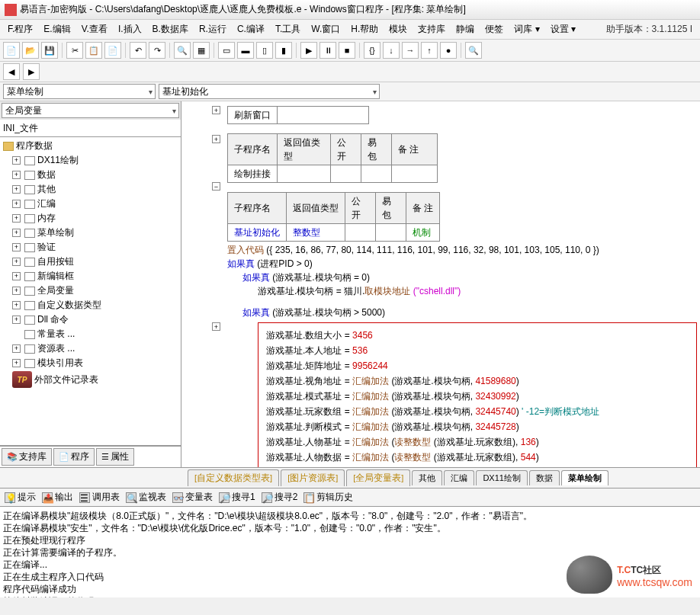  Describe the element at coordinates (22, 380) in the screenshot. I see `tp-icon: TP` at that location.